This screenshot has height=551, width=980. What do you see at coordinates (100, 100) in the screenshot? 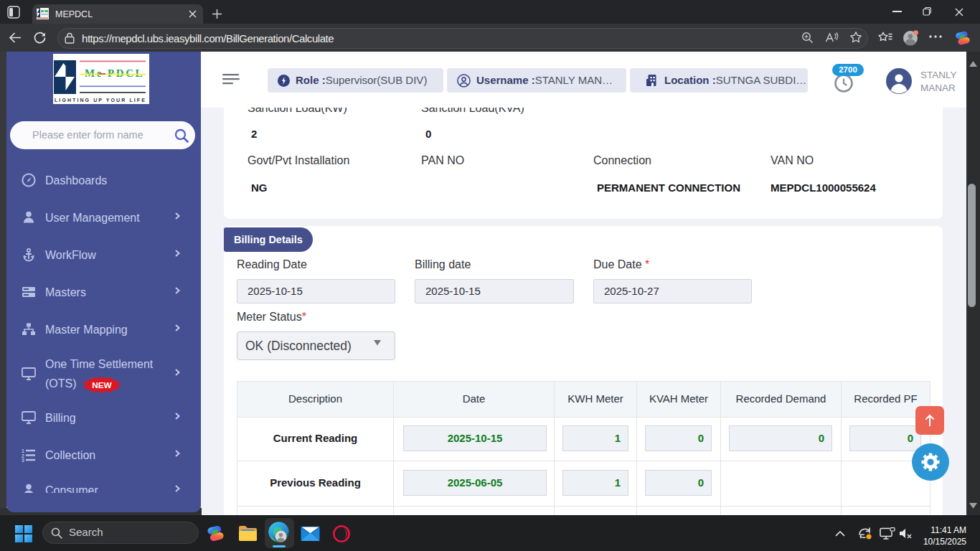
I see `svg-text: LIGHTING UP YOUR LIFE` at bounding box center [100, 100].